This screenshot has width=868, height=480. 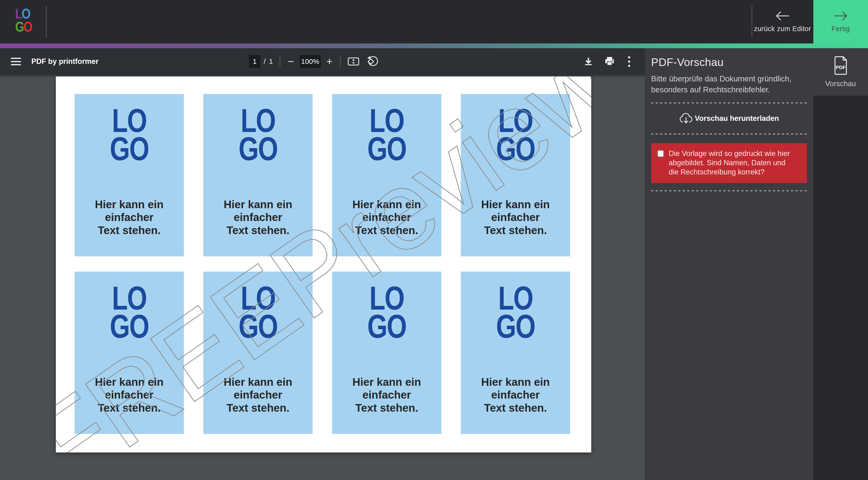 I want to click on top-bar: LOGO zurück zum Editor Fertig, so click(x=434, y=22).